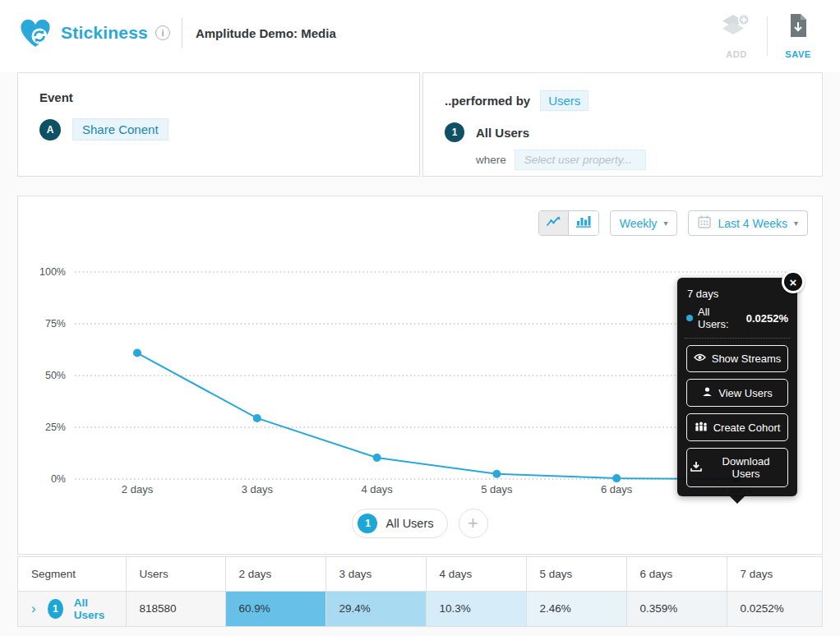 The width and height of the screenshot is (840, 636). What do you see at coordinates (219, 125) in the screenshot?
I see `event-panel: Event A Share Conent` at bounding box center [219, 125].